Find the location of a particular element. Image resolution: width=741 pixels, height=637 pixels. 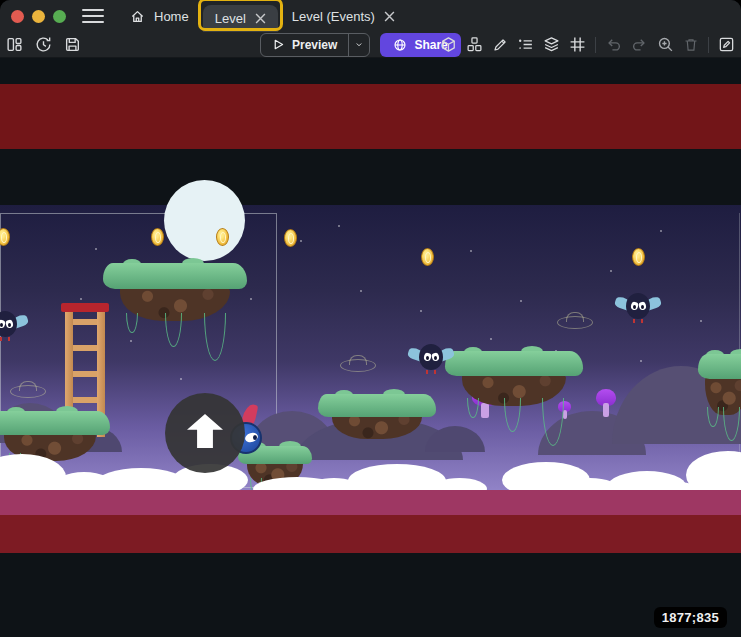

3d-box-icon is located at coordinates (448, 44).